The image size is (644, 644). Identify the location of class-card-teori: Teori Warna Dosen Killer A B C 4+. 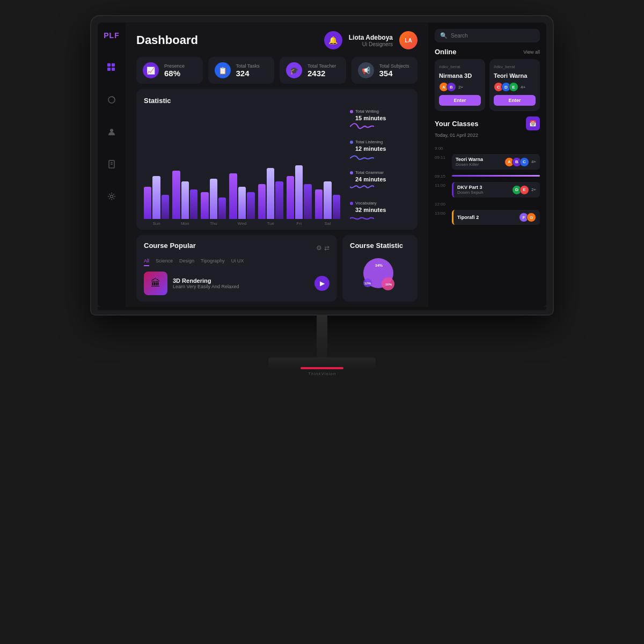
(496, 162).